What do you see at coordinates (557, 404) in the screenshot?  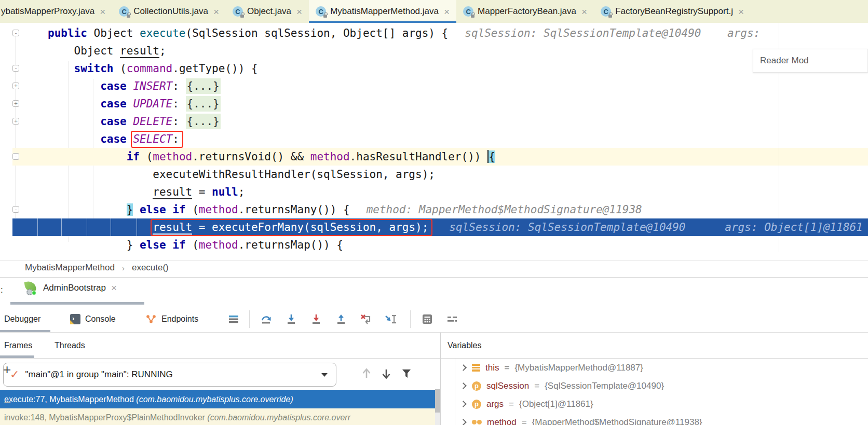 I see `variable-value: {Object[1]@11861}` at bounding box center [557, 404].